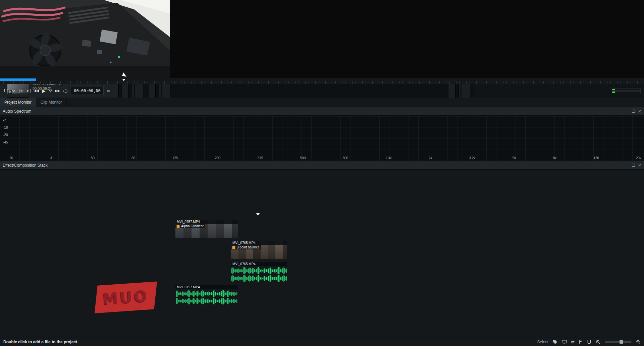 The image size is (644, 346). What do you see at coordinates (108, 91) in the screenshot?
I see `monitor-menu-icon: ≡` at bounding box center [108, 91].